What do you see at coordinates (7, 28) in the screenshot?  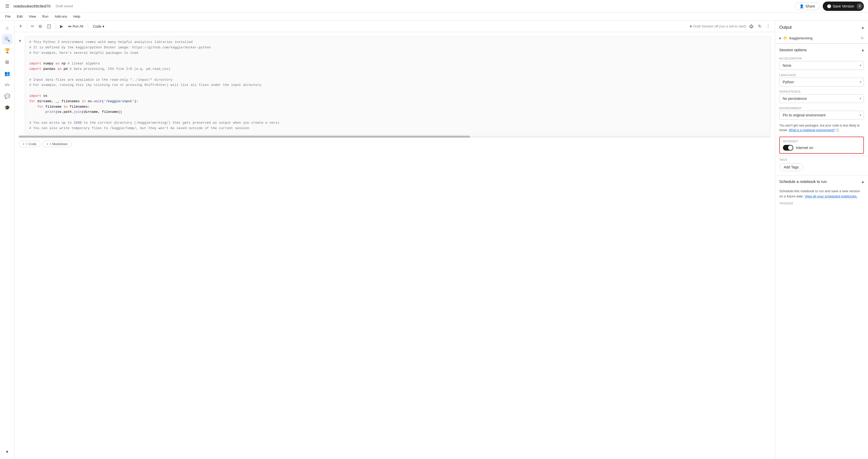 I see `sidebar-item-home: ⌂` at bounding box center [7, 28].